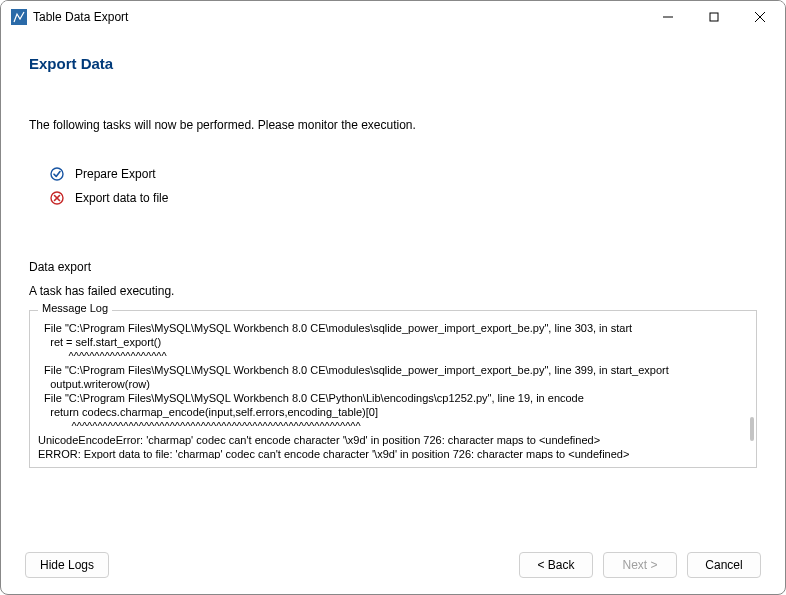 The image size is (786, 595). Describe the element at coordinates (668, 17) in the screenshot. I see `minimize-button` at that location.